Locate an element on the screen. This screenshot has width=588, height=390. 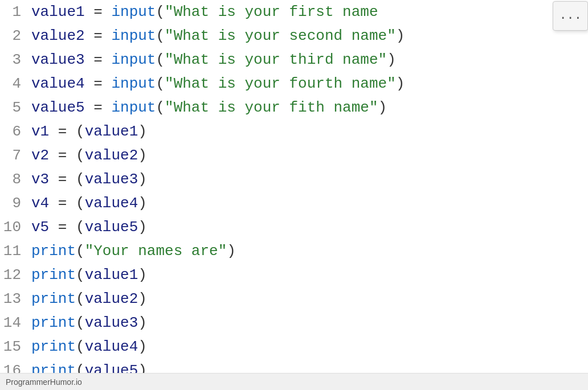
token-eq7: = is located at coordinates (63, 155).